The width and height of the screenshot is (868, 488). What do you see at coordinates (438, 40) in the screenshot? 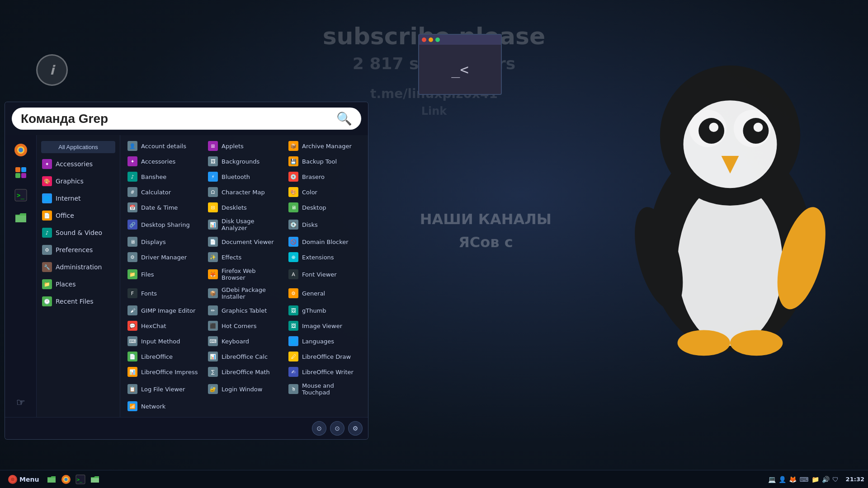
I see `terminal-maximize-btn` at bounding box center [438, 40].